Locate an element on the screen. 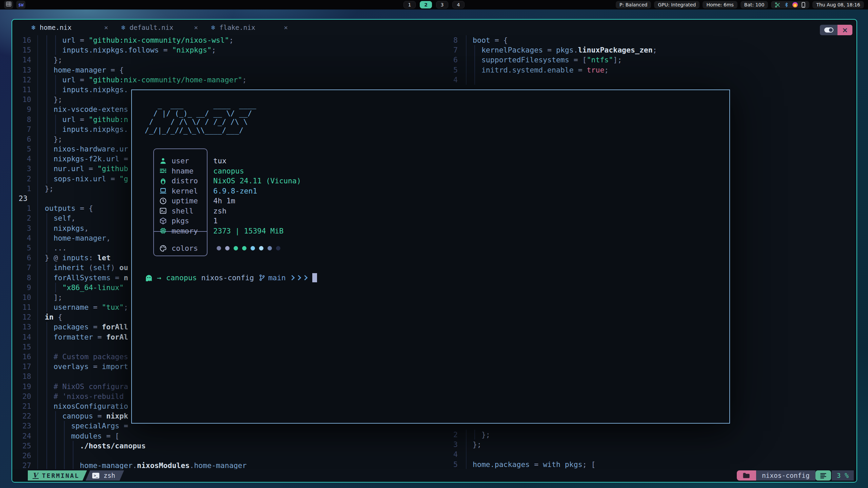 This screenshot has height=488, width=868. shell-segment: >_ zsh is located at coordinates (104, 475).